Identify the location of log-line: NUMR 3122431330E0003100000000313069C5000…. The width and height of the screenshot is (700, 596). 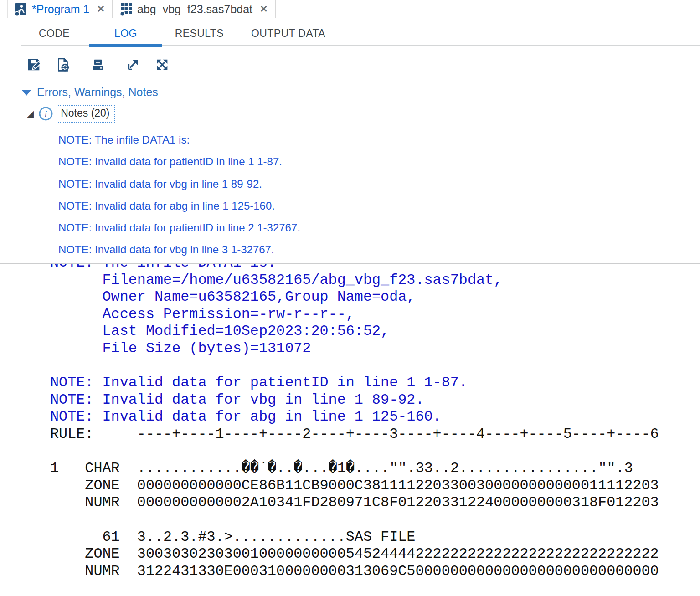
(375, 572).